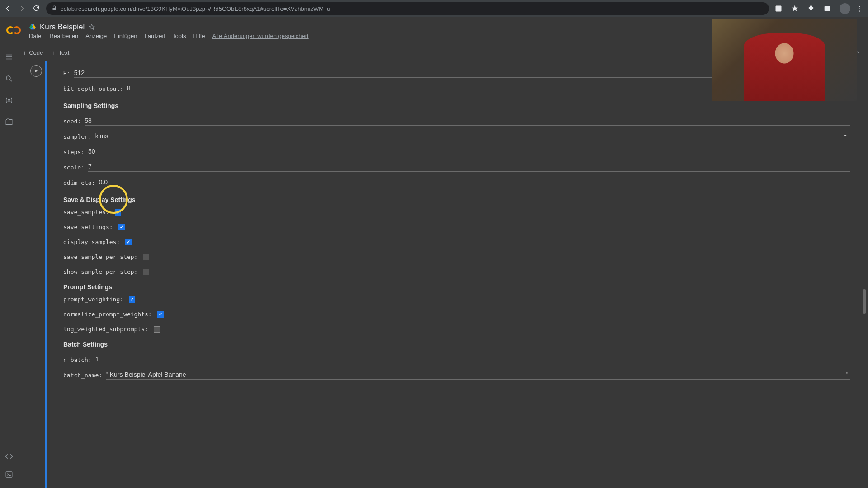  Describe the element at coordinates (457, 344) in the screenshot. I see `batch-settings-title: Batch Settings` at that location.